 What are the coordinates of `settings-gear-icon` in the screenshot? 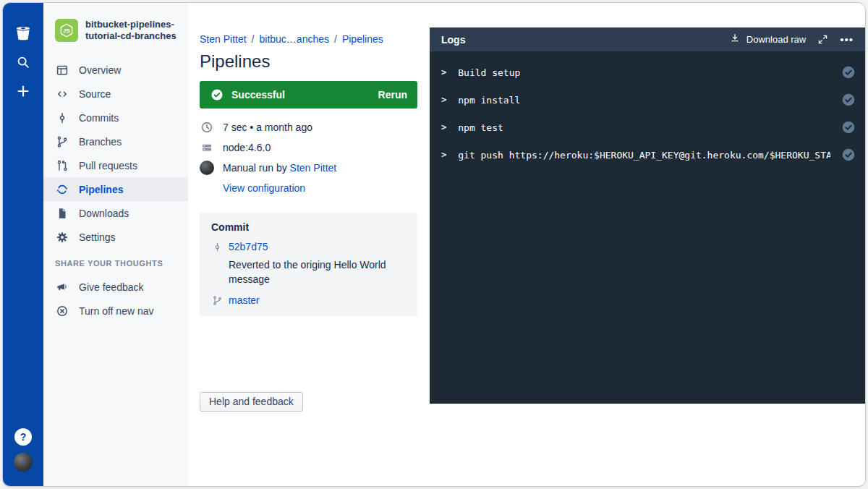 It's located at (62, 237).